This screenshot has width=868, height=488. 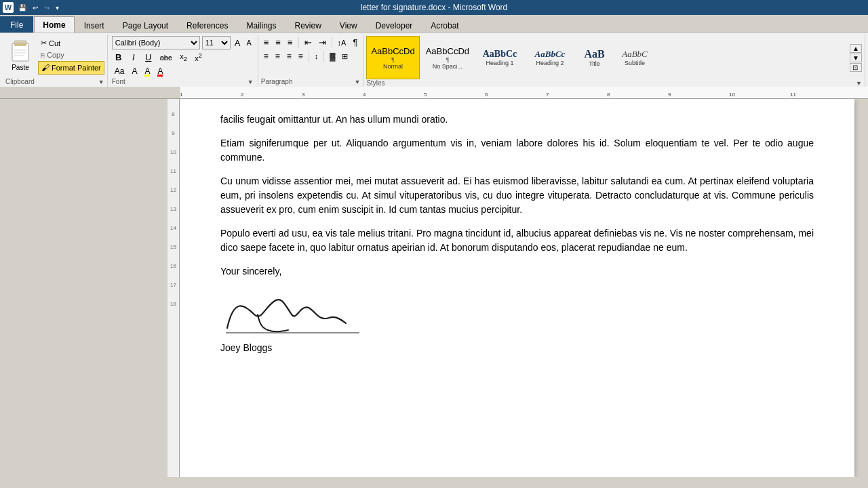 I want to click on vruler-11: 11, so click(x=174, y=171).